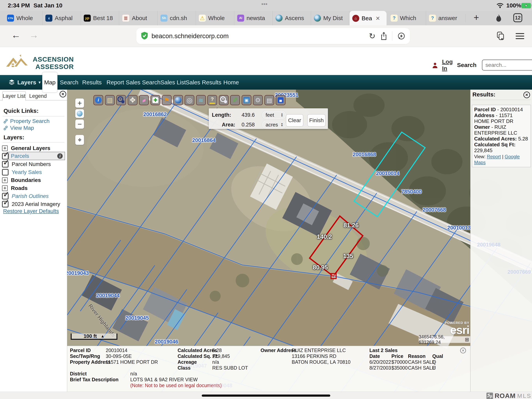 The width and height of the screenshot is (532, 399). What do you see at coordinates (507, 65) in the screenshot?
I see `site-search-input` at bounding box center [507, 65].